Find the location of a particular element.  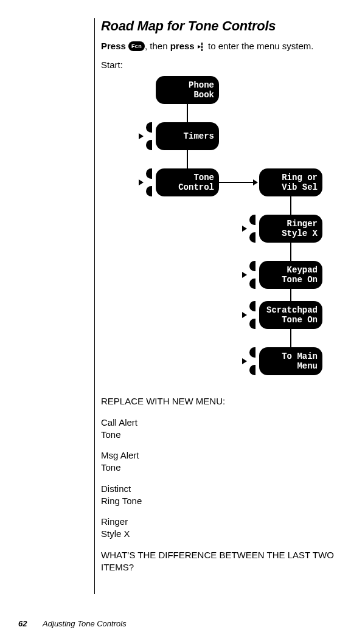

item-line: Msg Alert is located at coordinates (120, 455).